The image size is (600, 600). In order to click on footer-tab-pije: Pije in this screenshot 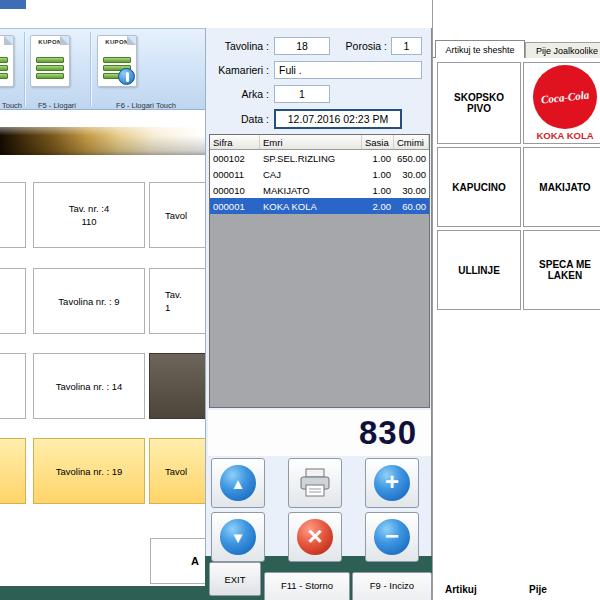, I will do `click(538, 590)`.